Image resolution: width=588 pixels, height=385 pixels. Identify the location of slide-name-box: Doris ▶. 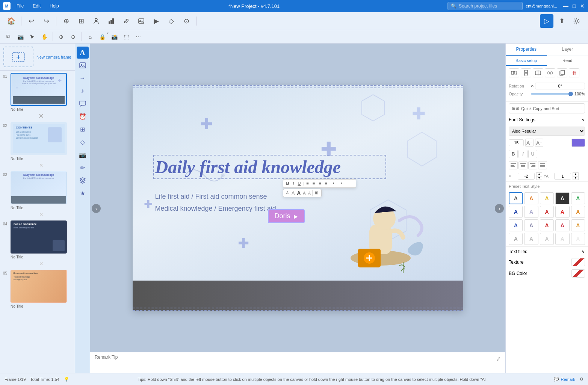
(286, 216).